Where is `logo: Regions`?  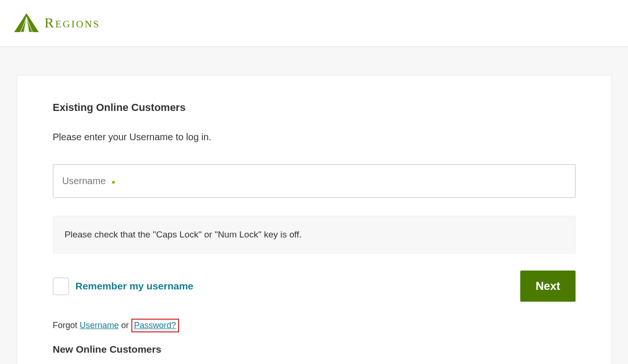 logo: Regions is located at coordinates (314, 23).